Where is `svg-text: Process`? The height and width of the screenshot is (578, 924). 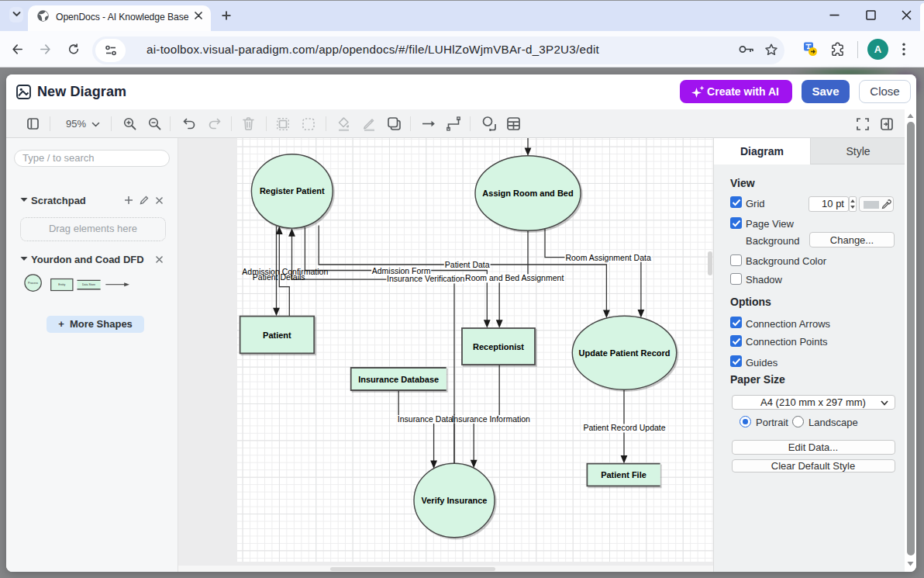 svg-text: Process is located at coordinates (33, 283).